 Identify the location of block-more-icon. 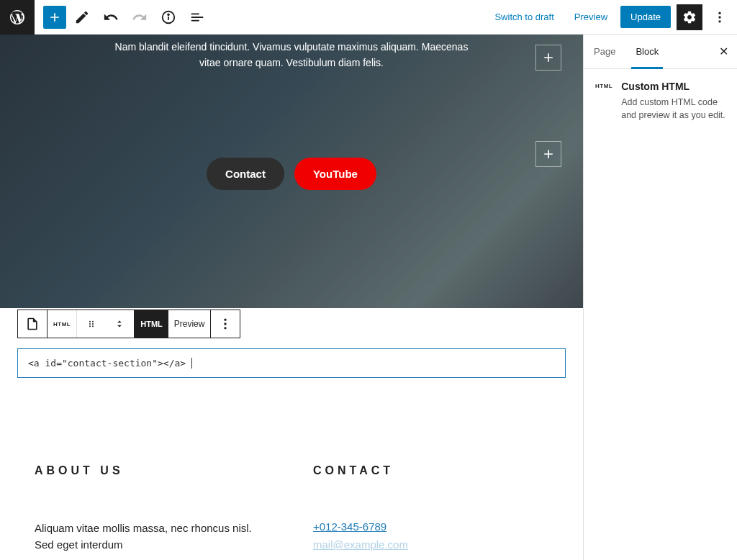
(225, 324).